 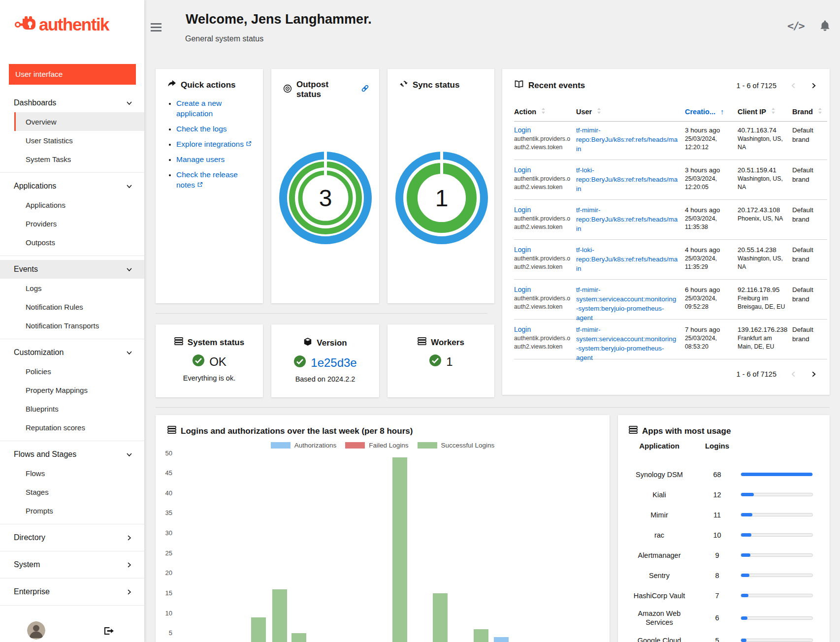 I want to click on sidebar-item-user-statistics: User Statistics, so click(x=79, y=140).